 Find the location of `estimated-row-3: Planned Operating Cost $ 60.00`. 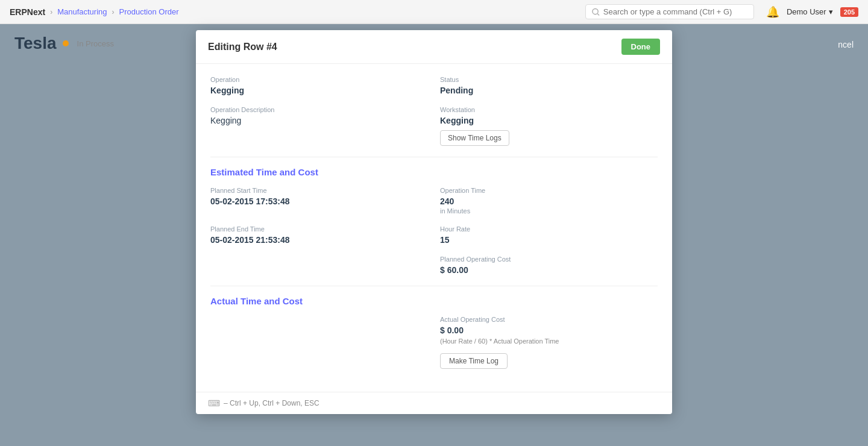

estimated-row-3: Planned Operating Cost $ 60.00 is located at coordinates (434, 265).